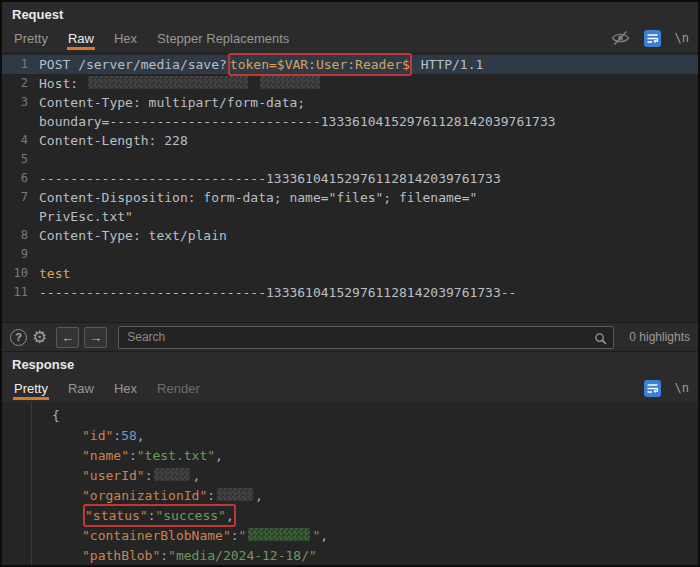  I want to click on response-line: "organizationId":,, so click(350, 496).